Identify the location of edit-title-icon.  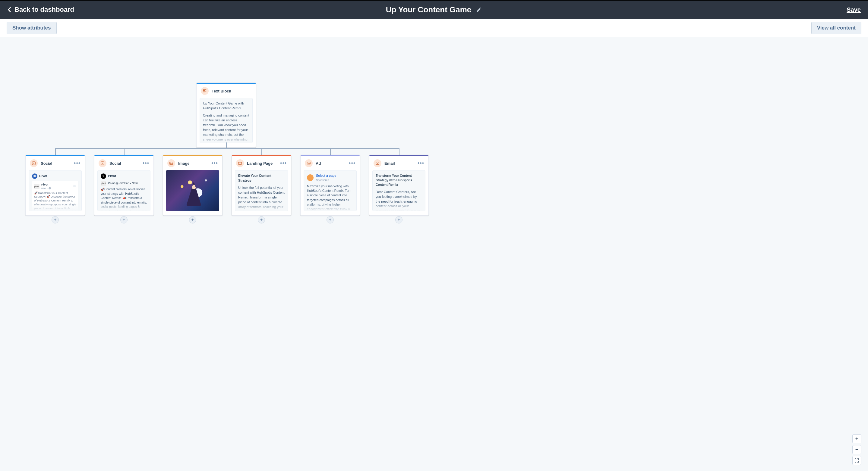
(479, 10).